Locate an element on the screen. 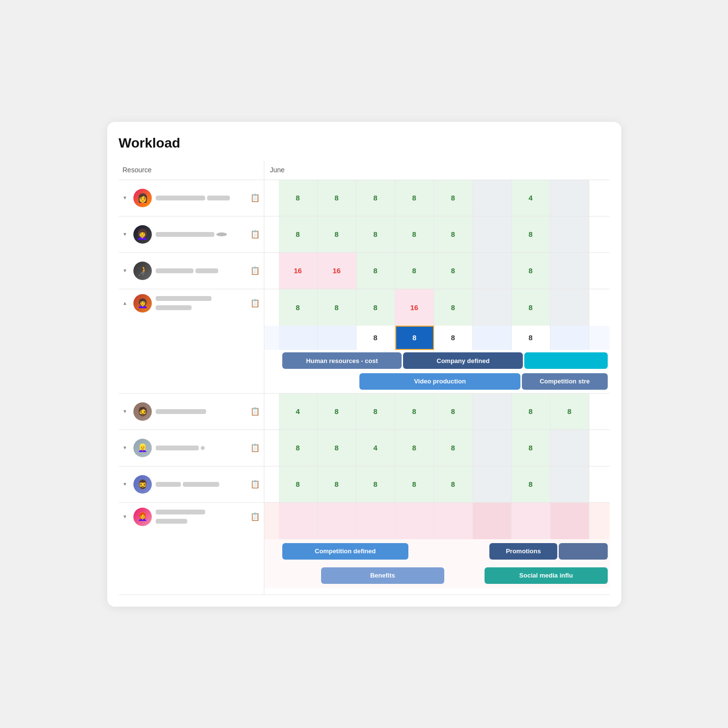  resource-row: ▼ 🧑‍🦯 📋 is located at coordinates (191, 271).